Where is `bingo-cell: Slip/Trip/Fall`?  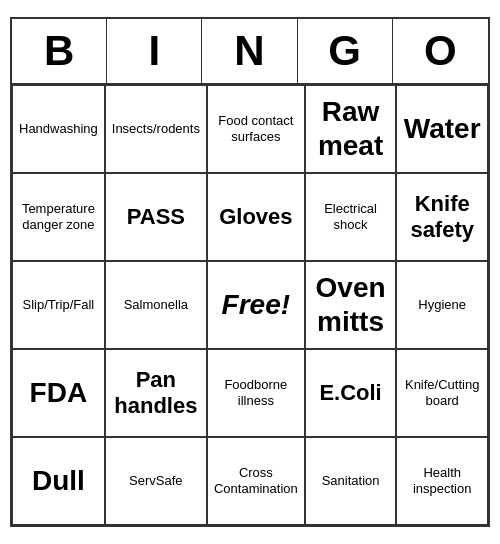
bingo-cell: Slip/Trip/Fall is located at coordinates (58, 305).